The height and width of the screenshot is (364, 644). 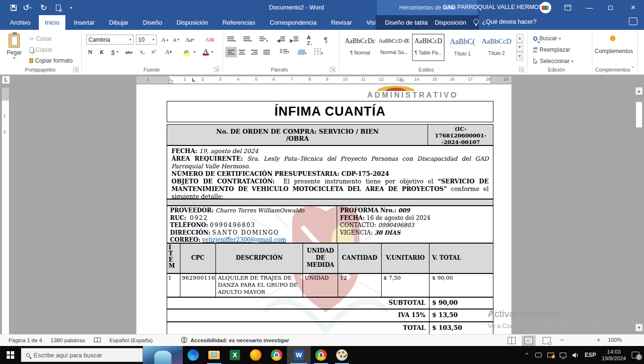 What do you see at coordinates (633, 21) in the screenshot?
I see `feedback-comment-icon` at bounding box center [633, 21].